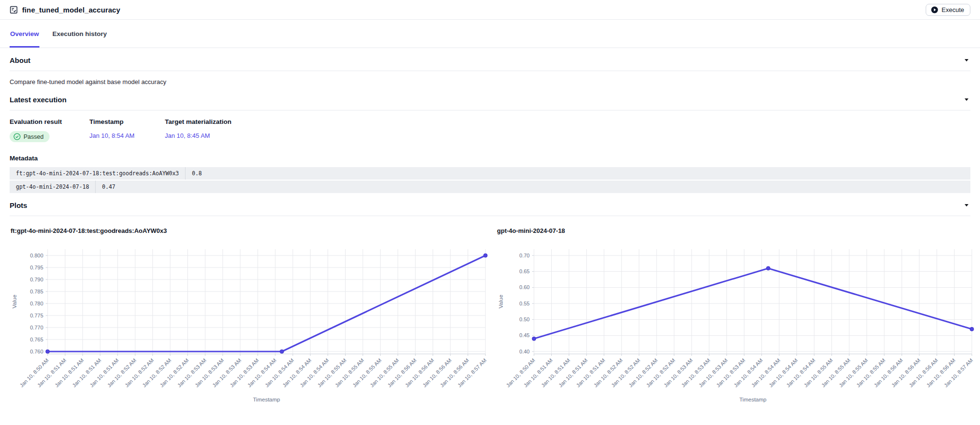  I want to click on metadata-heading: Metadata, so click(490, 158).